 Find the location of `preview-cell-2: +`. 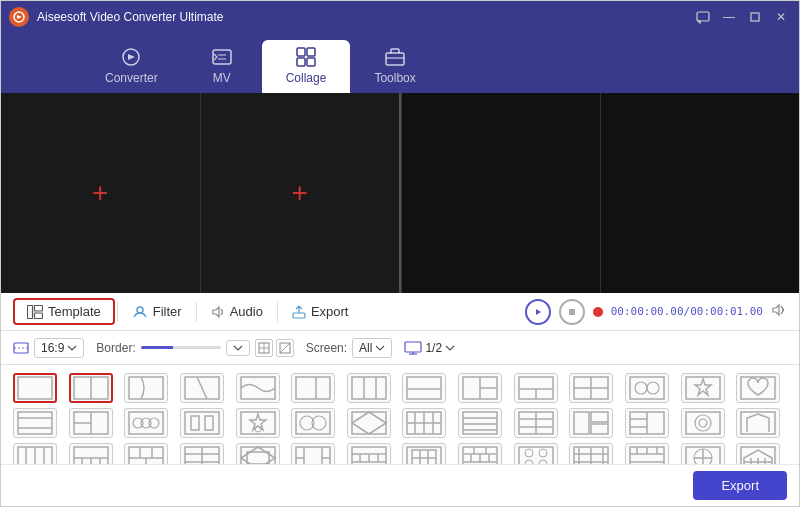

preview-cell-2: + is located at coordinates (300, 193).